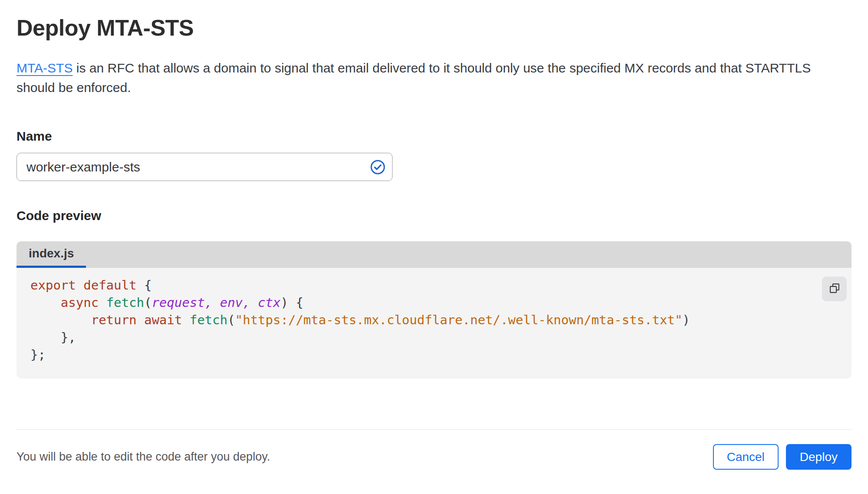 The width and height of the screenshot is (868, 494). Describe the element at coordinates (819, 457) in the screenshot. I see `deploy-button: Deploy` at that location.